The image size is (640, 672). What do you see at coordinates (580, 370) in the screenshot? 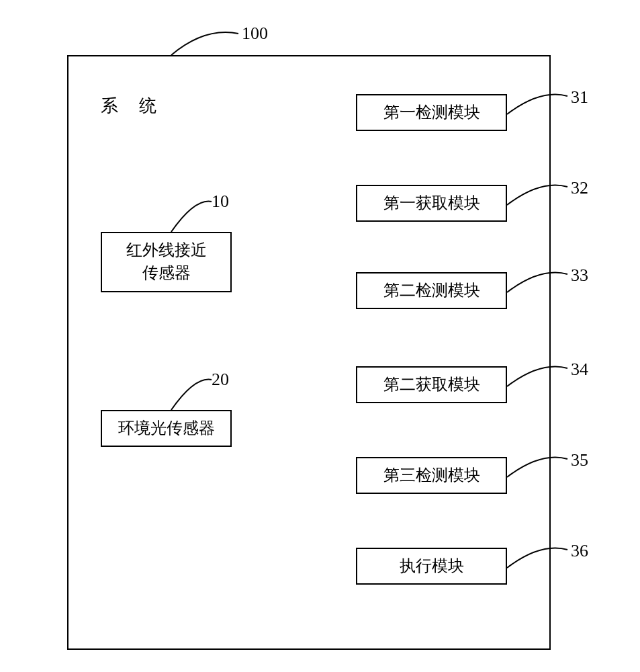
I see `callout-34: 34` at bounding box center [580, 370].